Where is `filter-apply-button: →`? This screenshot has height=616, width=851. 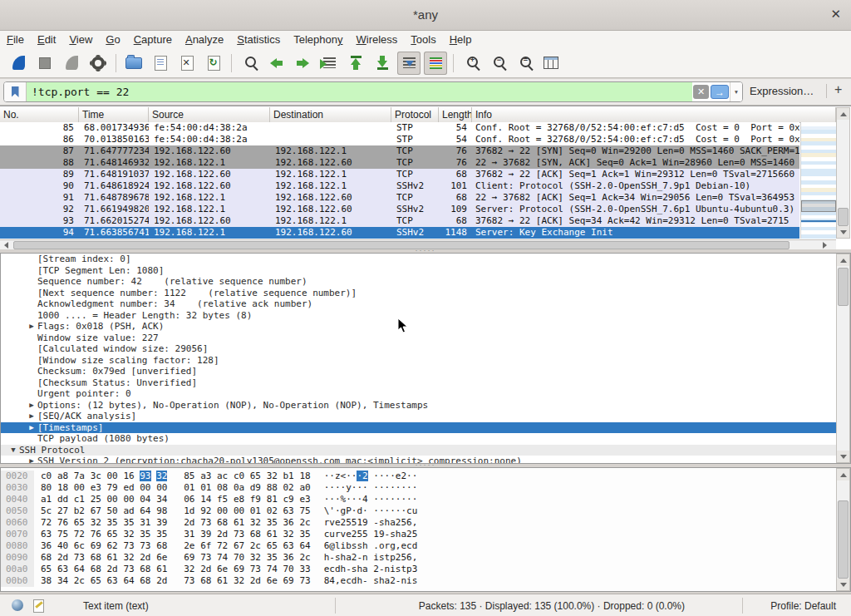
filter-apply-button: → is located at coordinates (720, 91).